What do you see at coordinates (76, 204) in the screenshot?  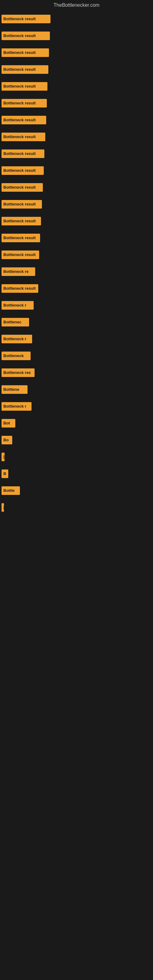 I see `bar-row-11: Bottleneck result` at bounding box center [76, 204].